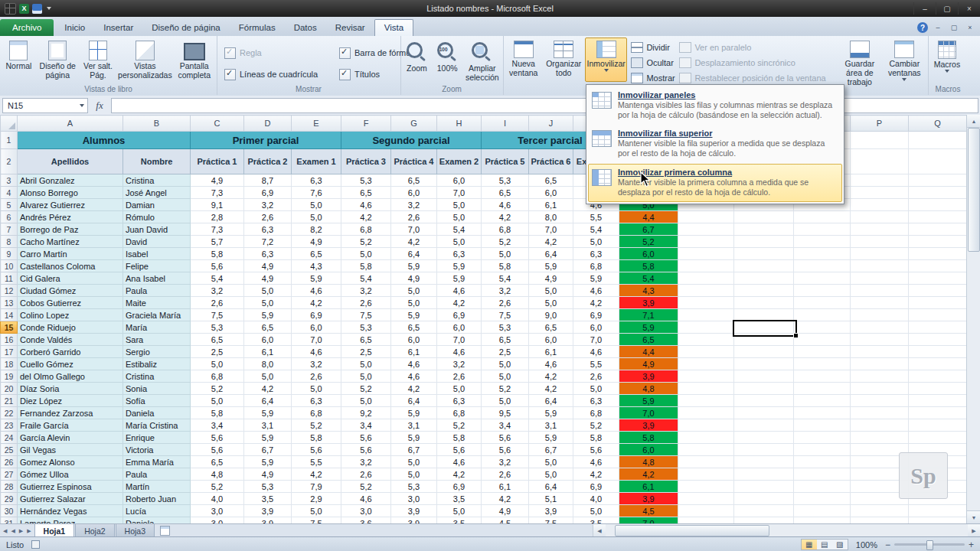 Image resolution: width=980 pixels, height=551 pixels. I want to click on row-header-27: 27, so click(9, 474).